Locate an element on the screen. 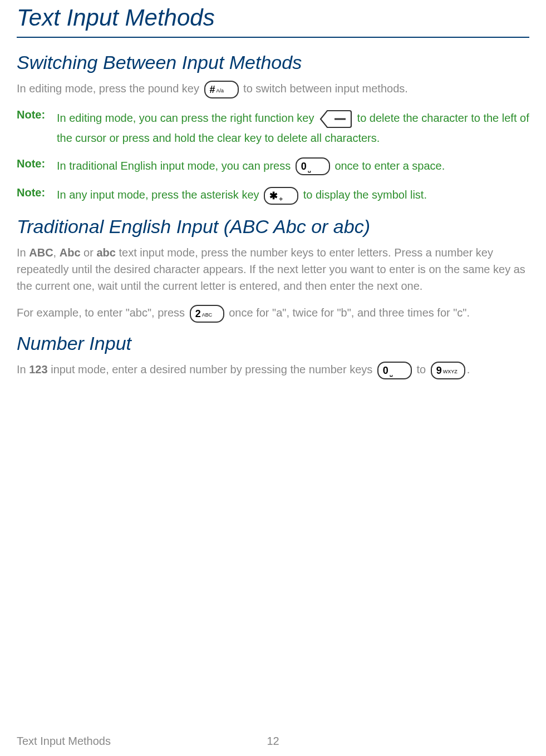  text-segment: In editing mode, you can press the right… is located at coordinates (187, 118).